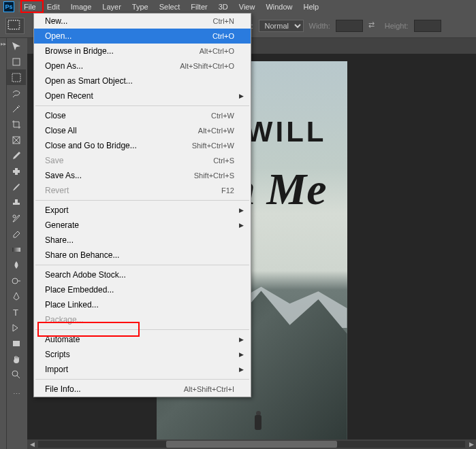  I want to click on menu-type: Type, so click(140, 7).